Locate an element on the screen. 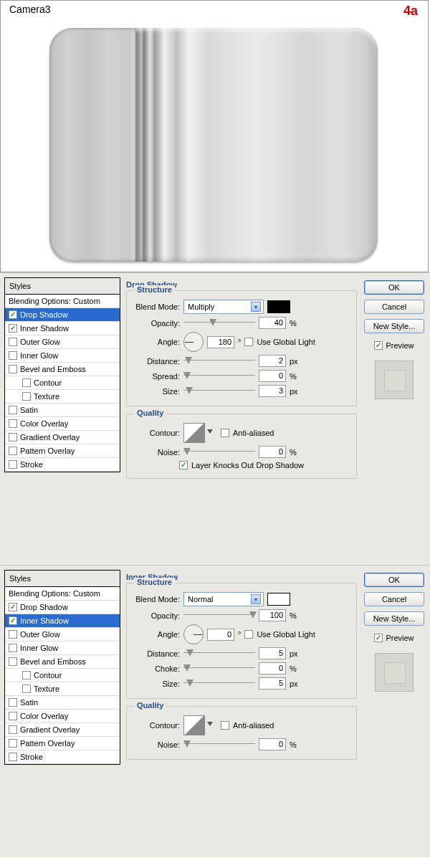  spread-input: 0 is located at coordinates (272, 376).